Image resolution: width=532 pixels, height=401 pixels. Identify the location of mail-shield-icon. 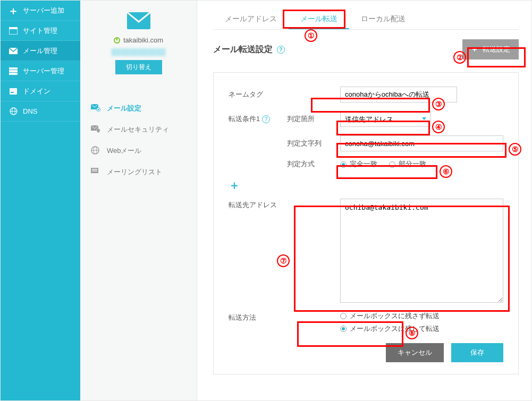
(97, 130).